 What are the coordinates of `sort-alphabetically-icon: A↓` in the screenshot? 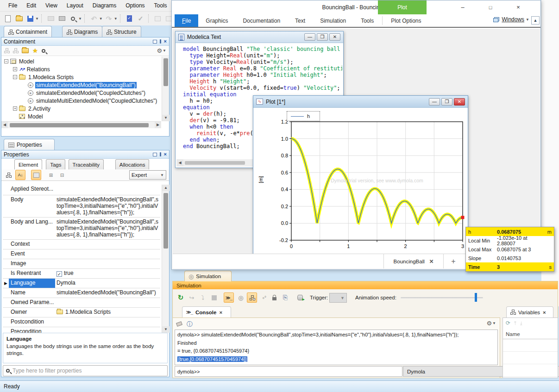 It's located at (20, 175).